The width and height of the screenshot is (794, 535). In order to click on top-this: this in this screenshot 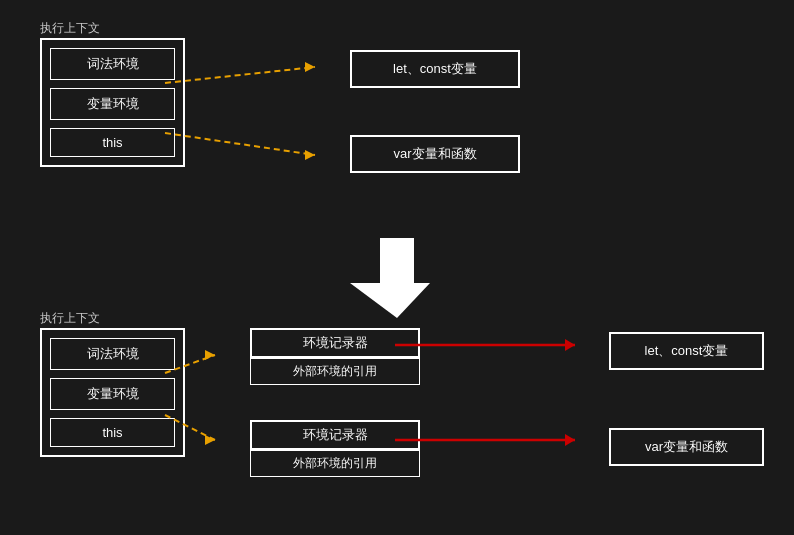, I will do `click(112, 142)`.